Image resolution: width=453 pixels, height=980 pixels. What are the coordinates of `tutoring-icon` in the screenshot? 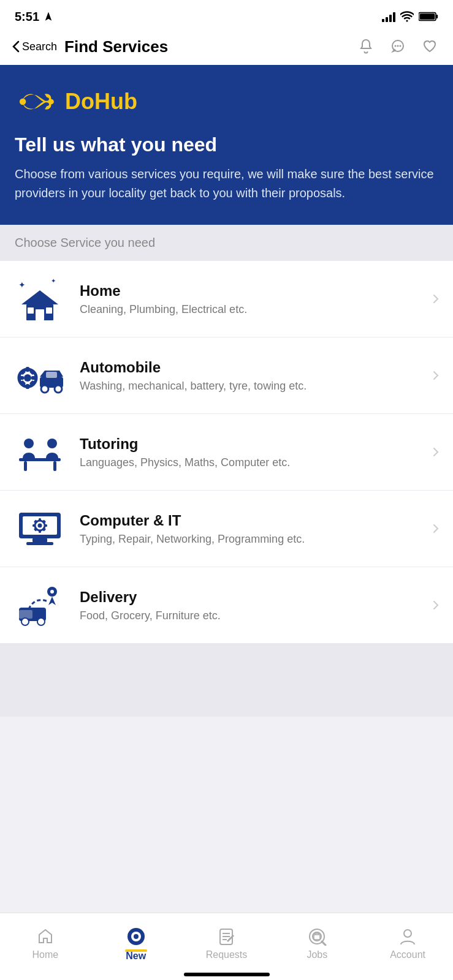 It's located at (40, 452).